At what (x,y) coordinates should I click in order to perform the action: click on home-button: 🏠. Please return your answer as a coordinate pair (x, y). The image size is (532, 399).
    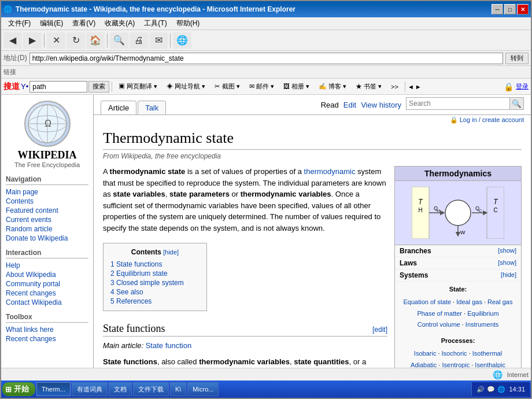
    Looking at the image, I should click on (95, 40).